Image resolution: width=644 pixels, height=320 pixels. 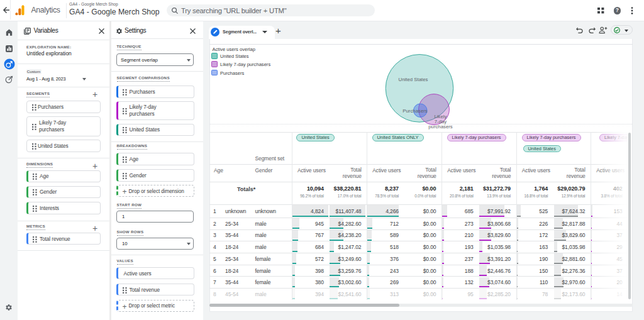 I want to click on svg-text: Purchasers, so click(x=415, y=111).